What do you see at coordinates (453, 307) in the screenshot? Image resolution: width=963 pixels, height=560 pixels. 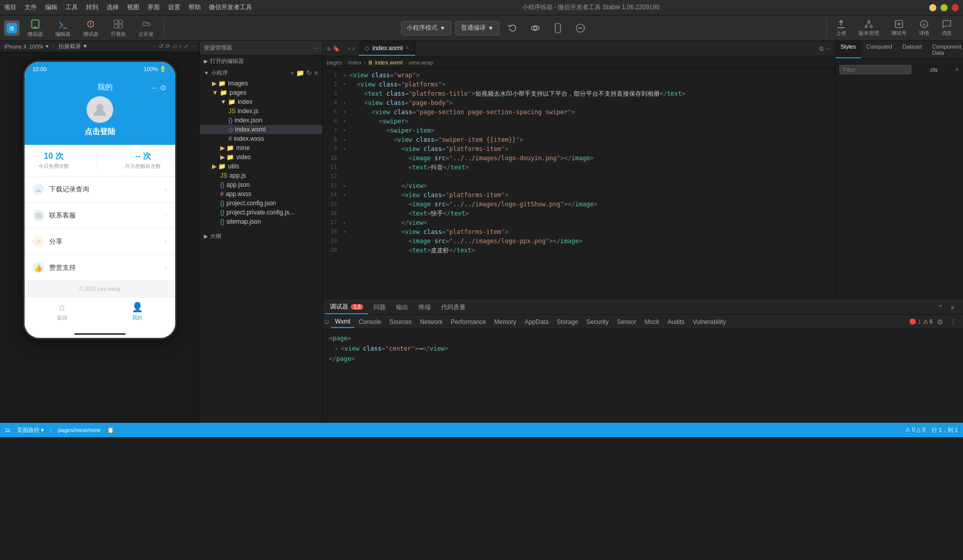 I see `code-quality-tab: 代码质量` at bounding box center [453, 307].